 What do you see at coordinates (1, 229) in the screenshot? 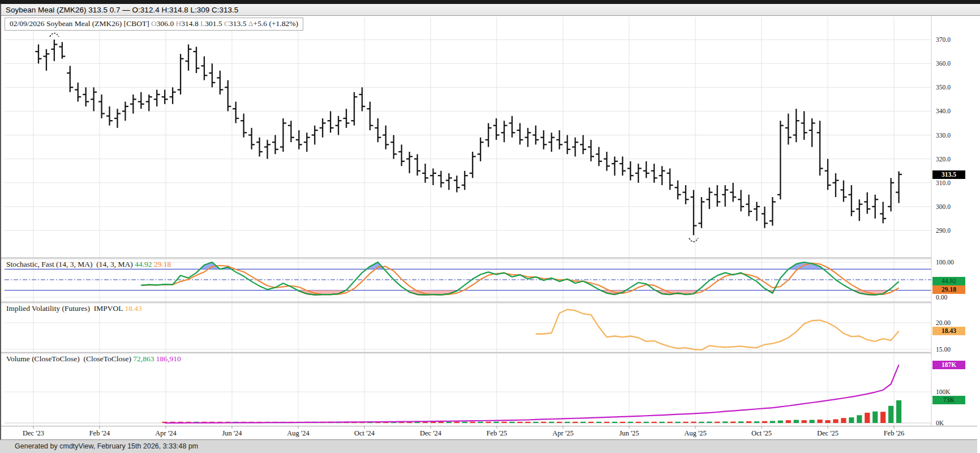
I see `window-left-border` at bounding box center [1, 229].